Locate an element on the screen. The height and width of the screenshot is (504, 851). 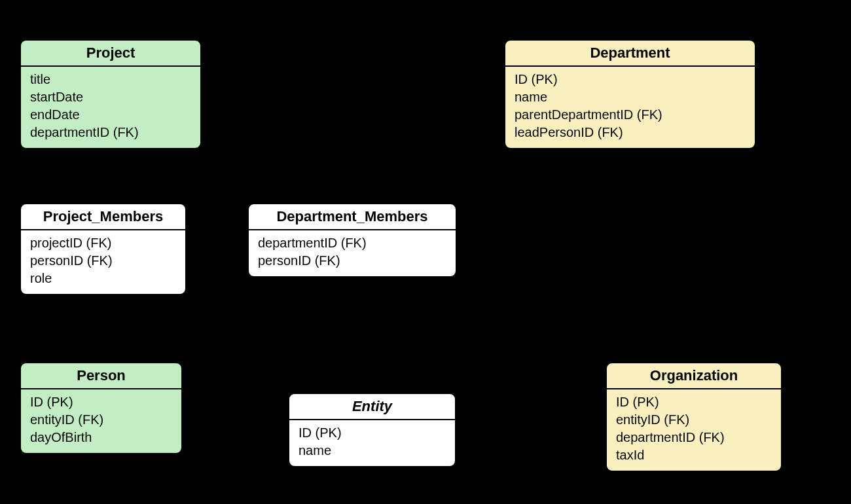
entity-title: Entity is located at coordinates (372, 407).